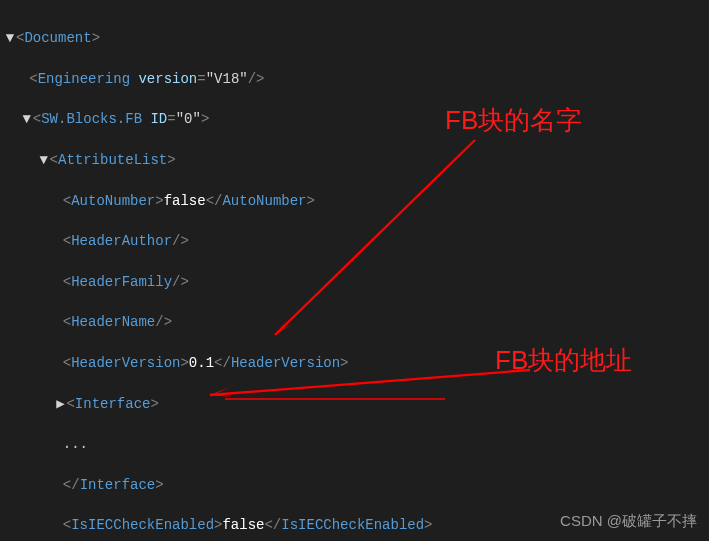 The image size is (709, 541). Describe the element at coordinates (354, 38) in the screenshot. I see `line-document-open: ▼<Document>` at that location.